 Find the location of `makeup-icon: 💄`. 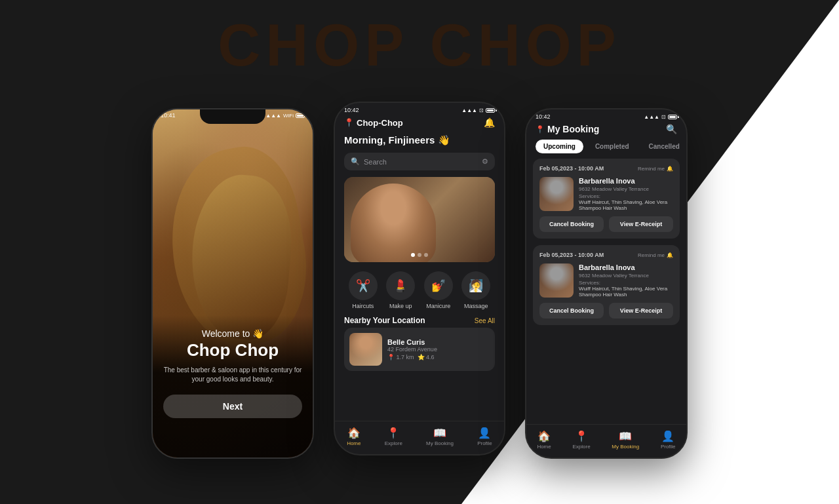

makeup-icon: 💄 is located at coordinates (400, 286).